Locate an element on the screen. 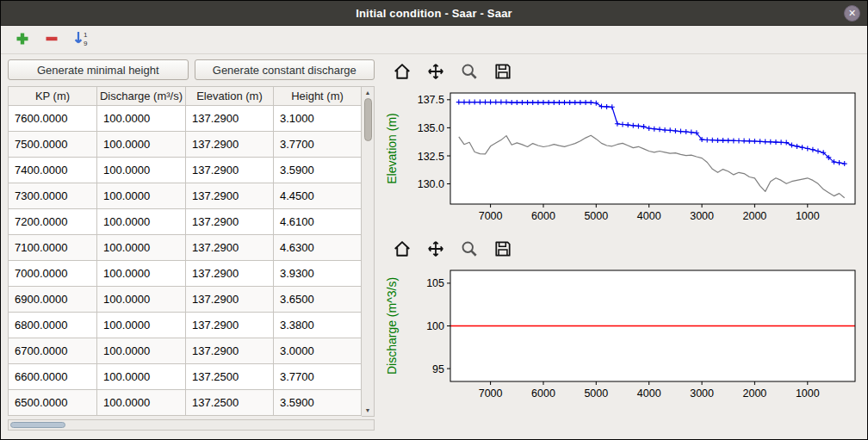 This screenshot has width=868, height=440. elevation-pan-button is located at coordinates (436, 72).